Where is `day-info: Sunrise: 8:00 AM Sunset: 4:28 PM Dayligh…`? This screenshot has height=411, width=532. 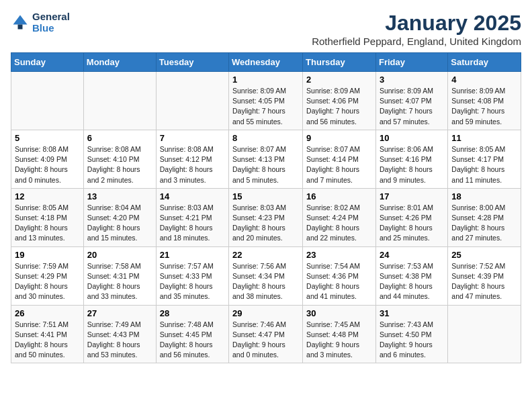 day-info: Sunrise: 8:00 AM Sunset: 4:28 PM Dayligh… is located at coordinates (484, 223).